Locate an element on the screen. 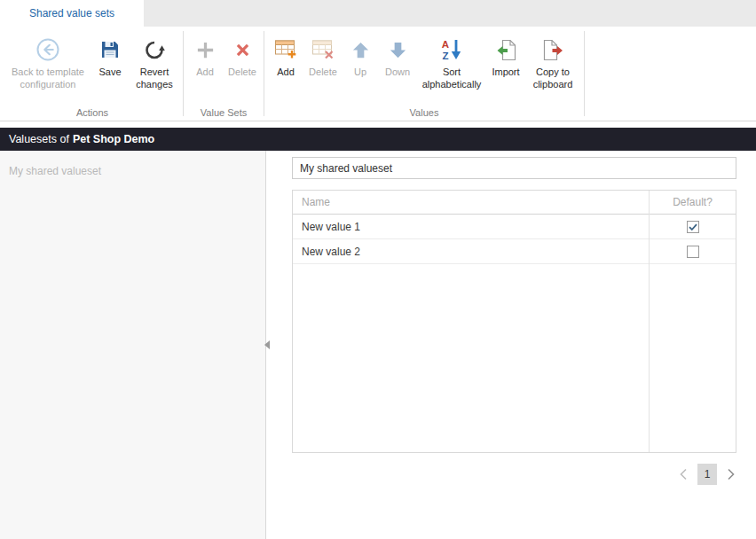  ribbon-separator is located at coordinates (584, 74).